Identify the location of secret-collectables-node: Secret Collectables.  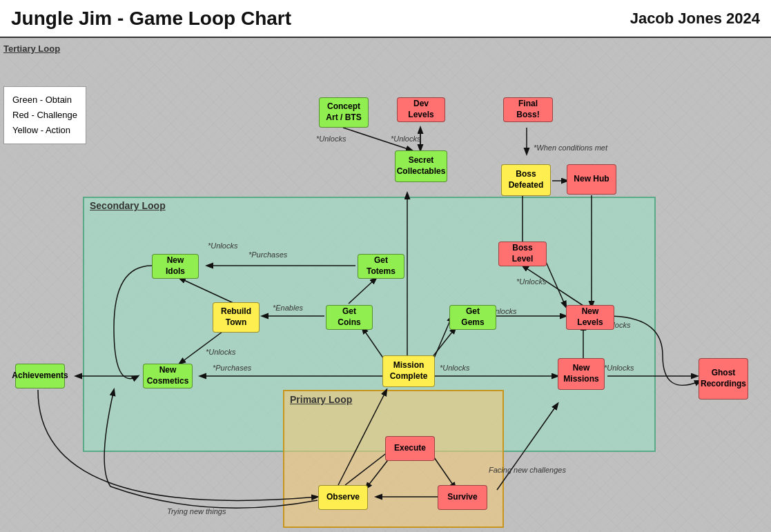
(421, 166).